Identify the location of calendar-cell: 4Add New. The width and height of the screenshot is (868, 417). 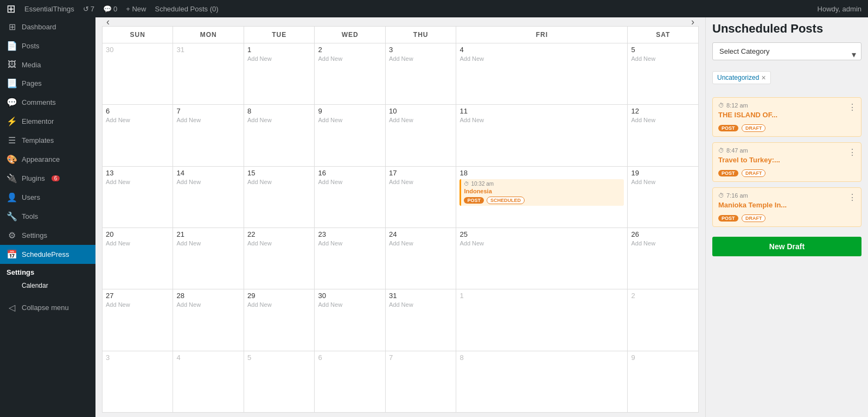
(542, 74).